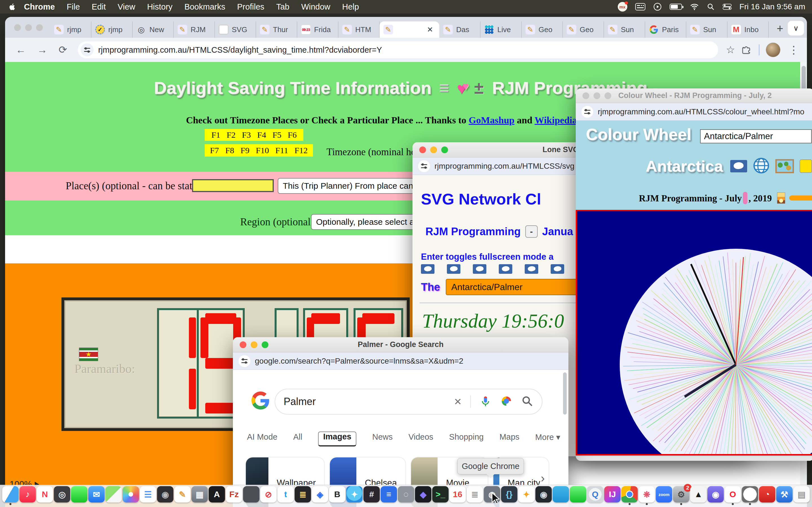  Describe the element at coordinates (42, 50) in the screenshot. I see `forward-icon: →` at that location.